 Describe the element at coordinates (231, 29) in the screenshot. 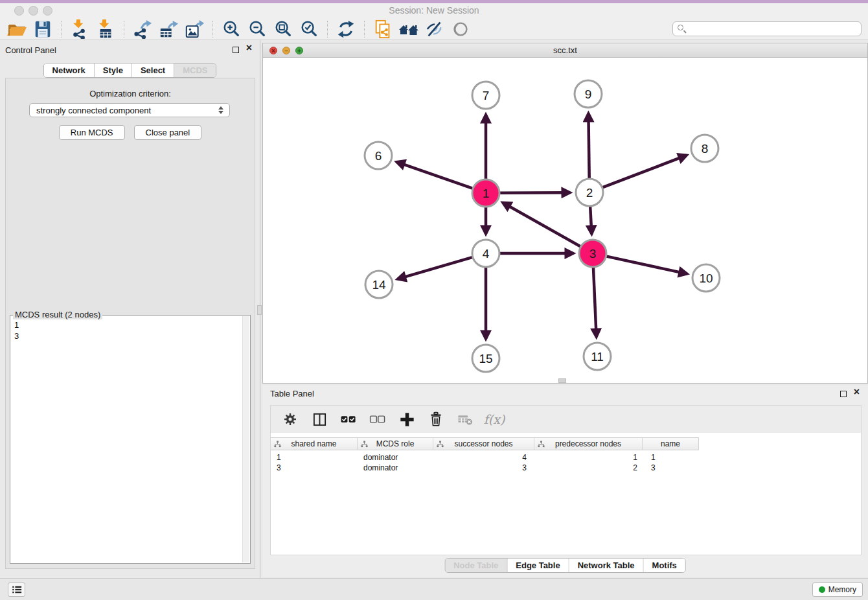

I see `zoom-in-button` at that location.